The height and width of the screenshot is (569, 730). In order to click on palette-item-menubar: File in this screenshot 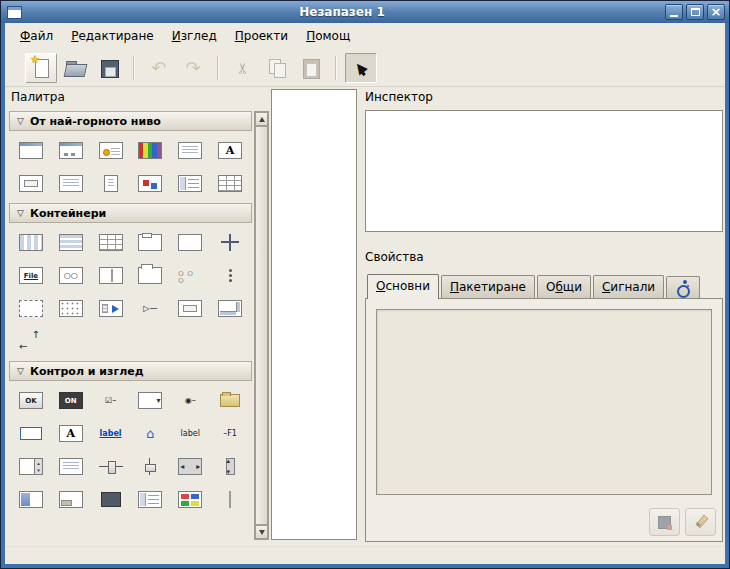, I will do `click(31, 276)`.